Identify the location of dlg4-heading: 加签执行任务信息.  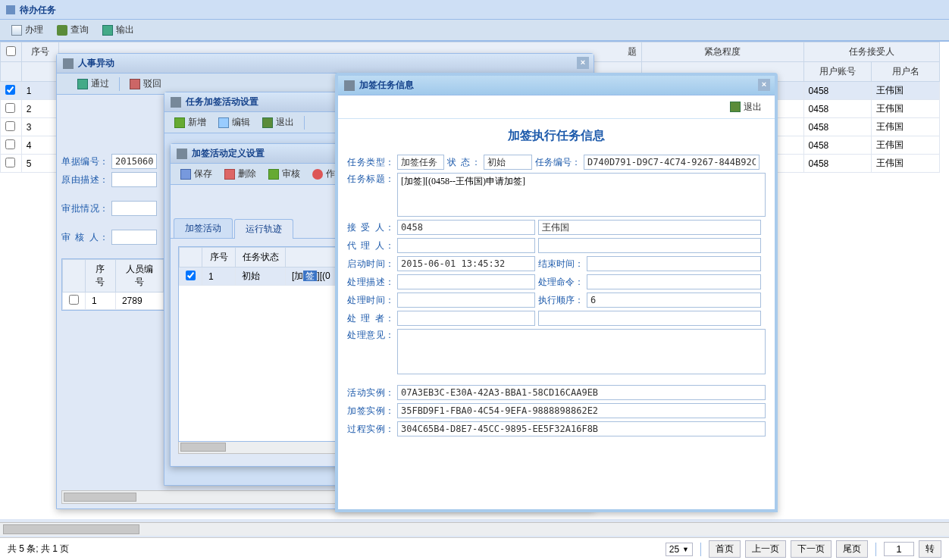
(556, 138).